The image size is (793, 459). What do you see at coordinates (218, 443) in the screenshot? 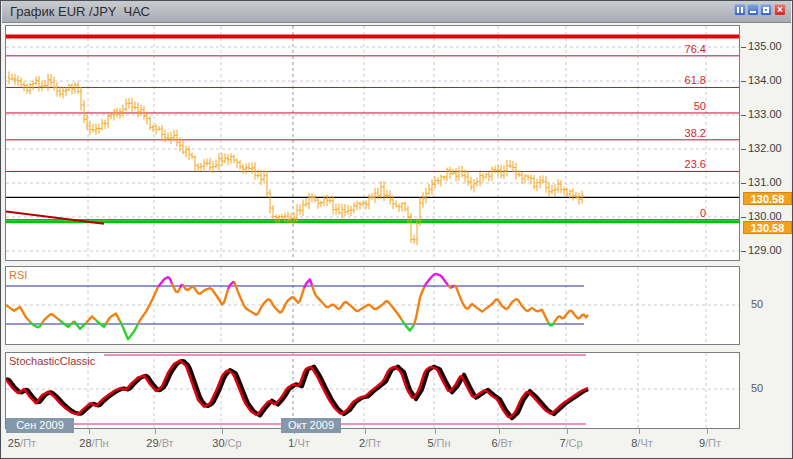
I see `date-day-number: 30` at bounding box center [218, 443].